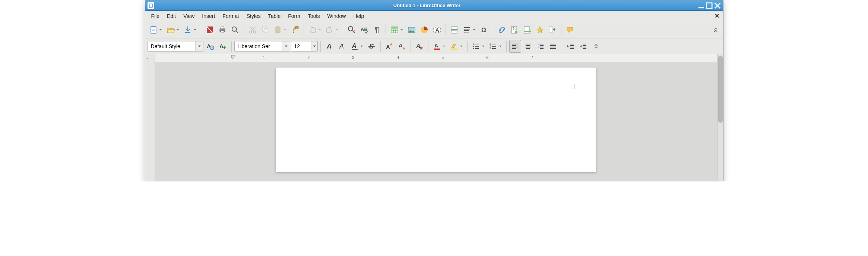 This screenshot has height=256, width=868. Describe the element at coordinates (436, 58) in the screenshot. I see `horizontal-ruler: 1 2 3 4 5 6 7` at that location.